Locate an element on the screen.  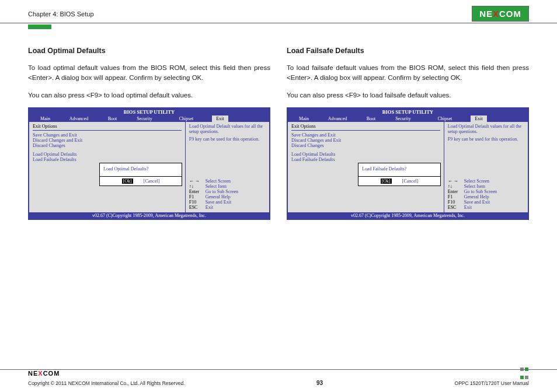
paragraph: To load optimal default values from the … is located at coordinates (149, 74).